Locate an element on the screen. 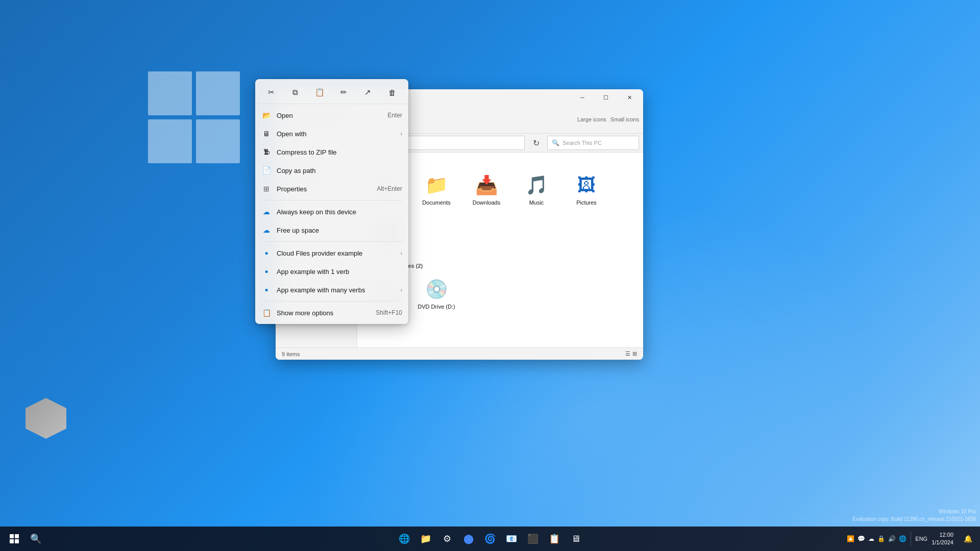 The height and width of the screenshot is (551, 980). show-more-item: 📋 Show more options Shift+F10 is located at coordinates (332, 313).